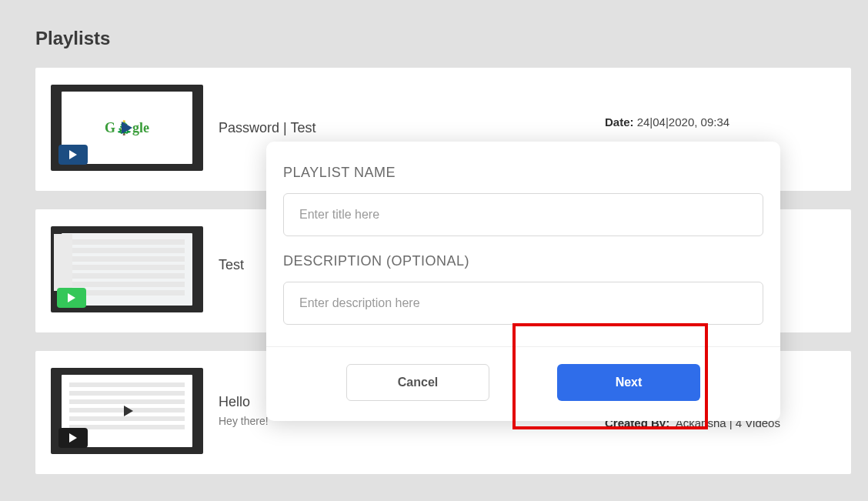 This screenshot has height=501, width=868. What do you see at coordinates (404, 112) in the screenshot?
I see `playlist-info: Password | Test` at bounding box center [404, 112].